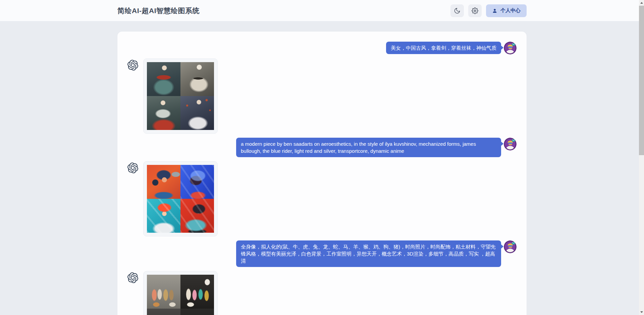 The image size is (644, 315). What do you see at coordinates (322, 11) in the screenshot?
I see `app-header: 简绘AI-超AI智慧绘图系统 个人中心` at bounding box center [322, 11].